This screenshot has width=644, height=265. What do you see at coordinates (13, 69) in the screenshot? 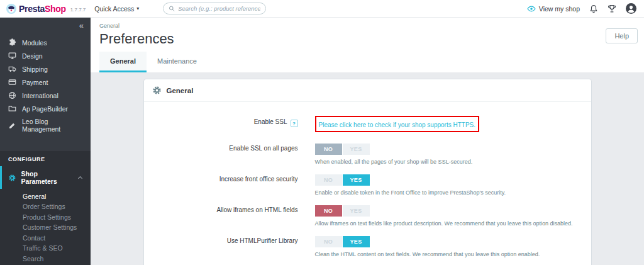
I see `truck-icon` at bounding box center [13, 69].